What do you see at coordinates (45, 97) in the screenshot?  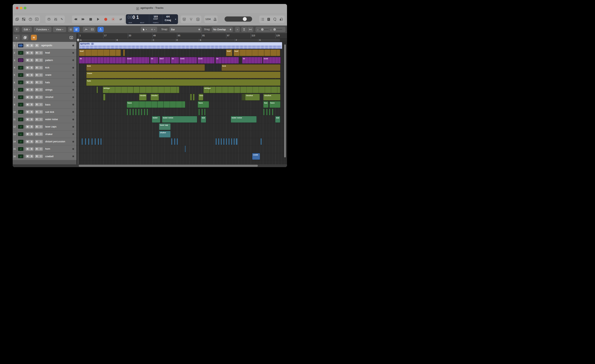 I see `track-row-rimshot: 8♫MSRIrimshot` at bounding box center [45, 97].